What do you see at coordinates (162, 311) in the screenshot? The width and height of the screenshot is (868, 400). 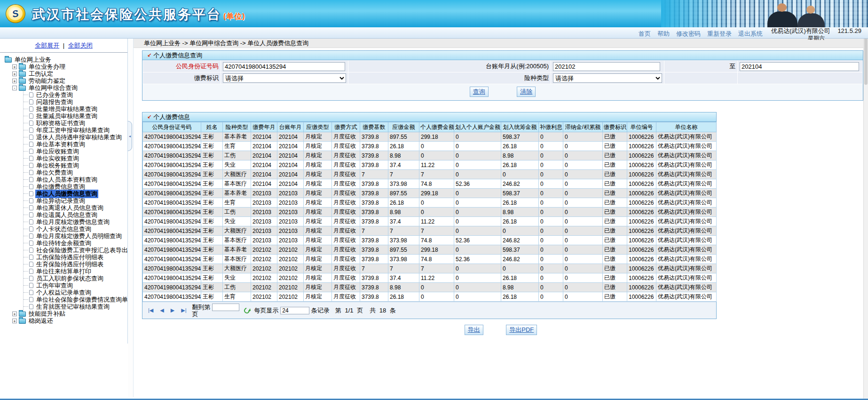 I see `prev-page-icon: ◀` at bounding box center [162, 311].